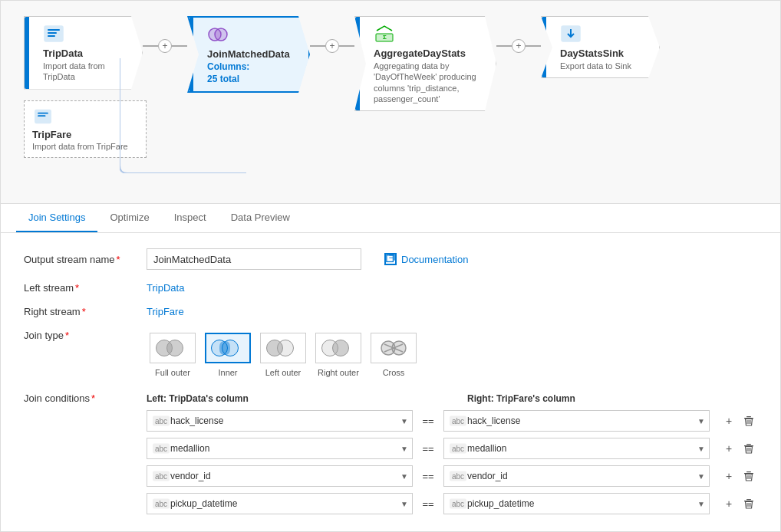 This screenshot has width=781, height=532. Describe the element at coordinates (452, 421) in the screenshot. I see `cond-row-0: abc hack_license ▼ == abc hack_license ▼` at that location.